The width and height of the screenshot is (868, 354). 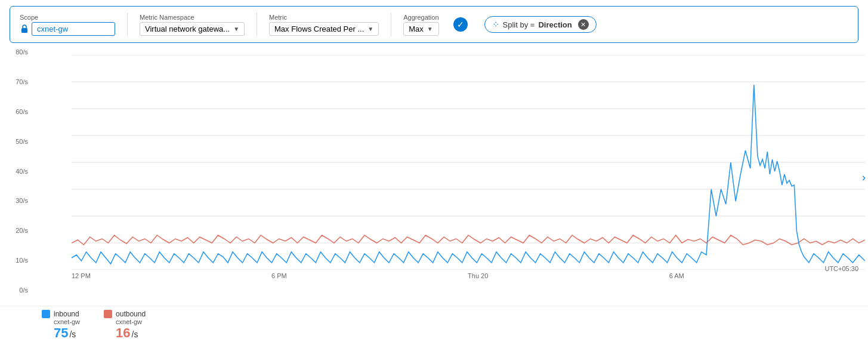 What do you see at coordinates (24, 29) in the screenshot?
I see `lock-icon` at bounding box center [24, 29].